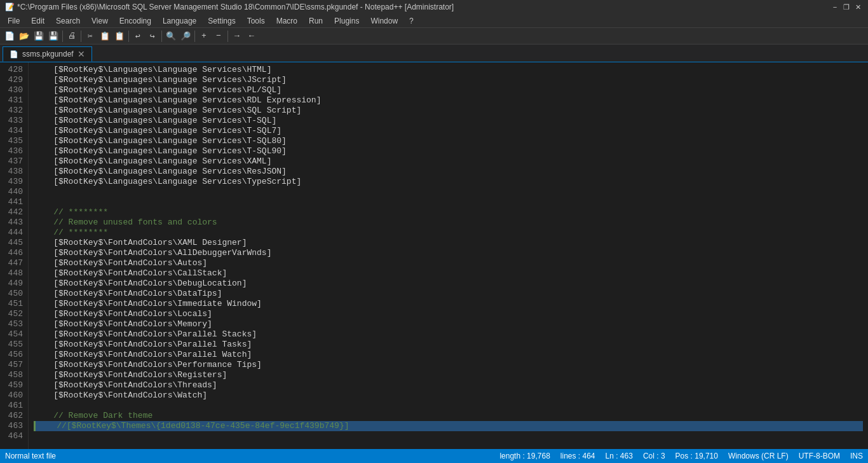  What do you see at coordinates (252, 36) in the screenshot?
I see `outdent-button: ←` at bounding box center [252, 36].